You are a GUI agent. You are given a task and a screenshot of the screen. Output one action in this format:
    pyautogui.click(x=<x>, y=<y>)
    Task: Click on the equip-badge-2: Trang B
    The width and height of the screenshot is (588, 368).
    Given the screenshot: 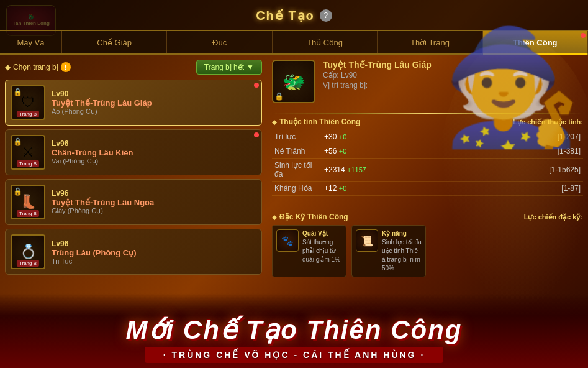 What is the action you would take?
    pyautogui.click(x=28, y=164)
    